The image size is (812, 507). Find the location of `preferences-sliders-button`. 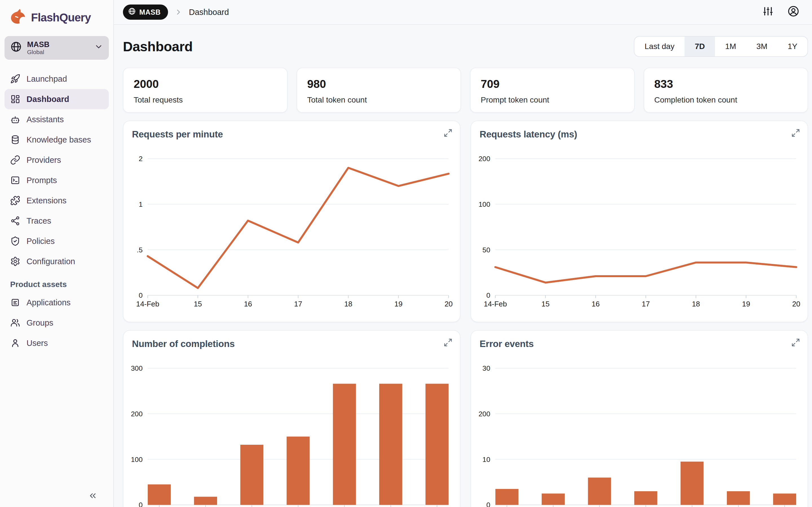

preferences-sliders-button is located at coordinates (768, 12).